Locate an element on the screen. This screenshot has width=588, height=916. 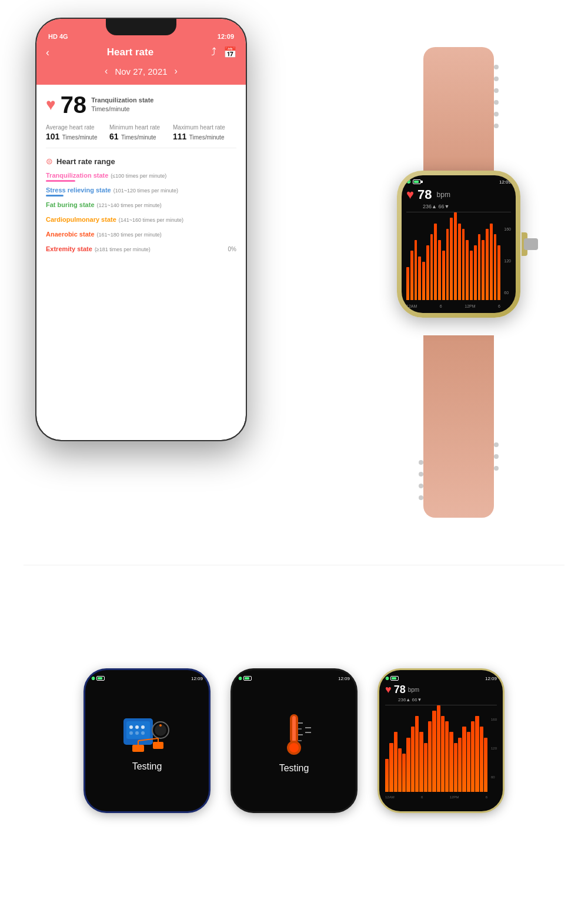
watch-holes-top is located at coordinates (496, 96).